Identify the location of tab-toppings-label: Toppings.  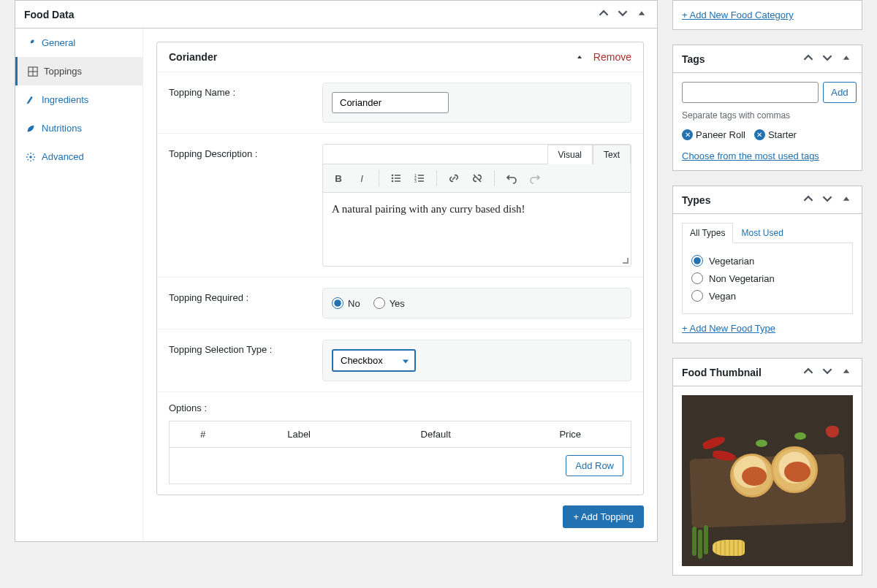
(63, 72).